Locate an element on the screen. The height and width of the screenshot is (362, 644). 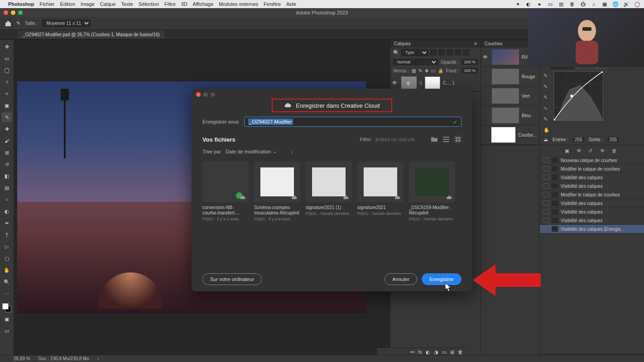
lock-icon: ▭ is located at coordinates (433, 71).